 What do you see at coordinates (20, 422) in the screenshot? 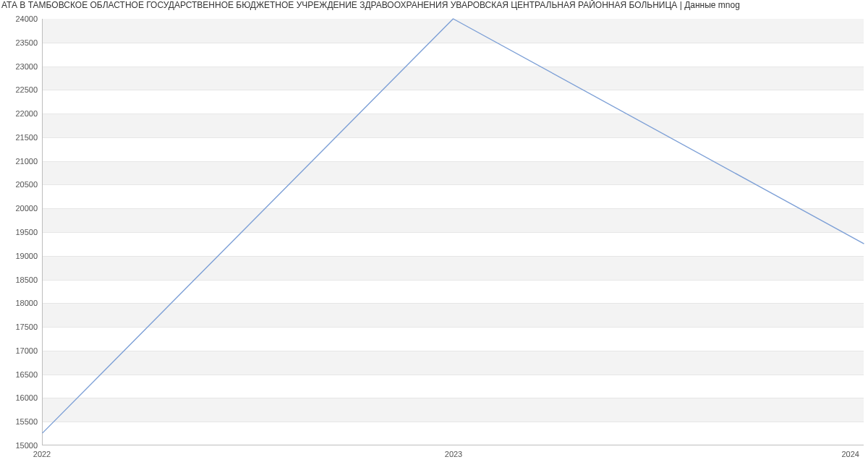
I see `y-tick-label: 15500` at bounding box center [20, 422].